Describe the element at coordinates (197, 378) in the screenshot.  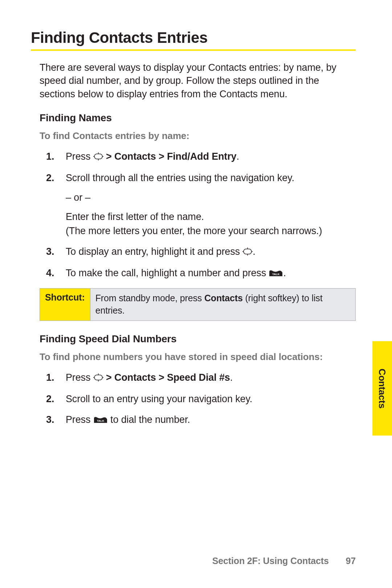
I see `list-item: Press > Contacts > Speed Dial #s.` at that location.